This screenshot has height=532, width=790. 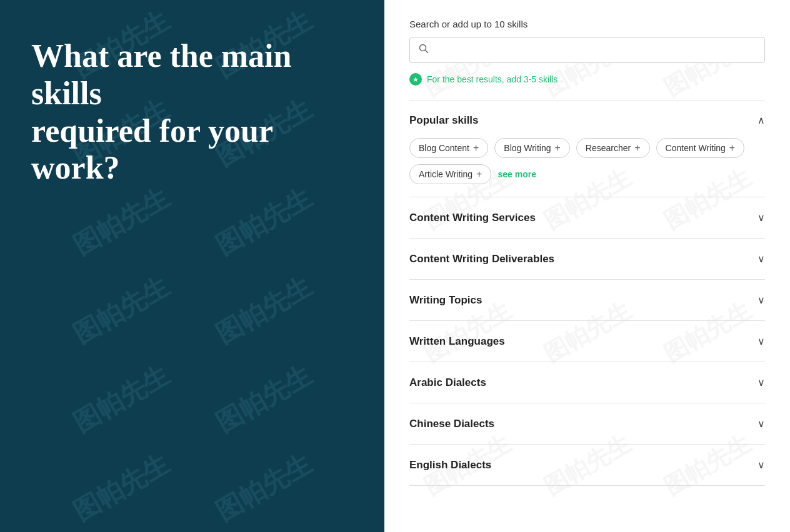 What do you see at coordinates (588, 465) in the screenshot?
I see `section-english-dialects: English Dialects` at bounding box center [588, 465].